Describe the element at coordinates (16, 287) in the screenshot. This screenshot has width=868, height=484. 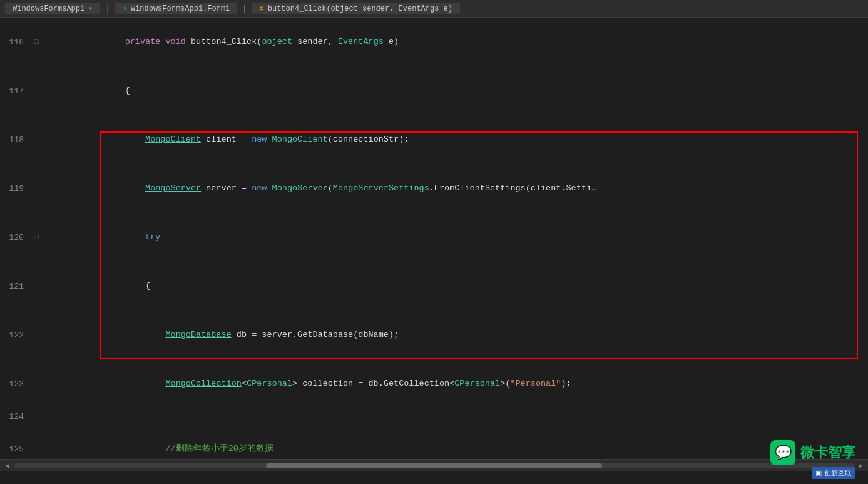
I see `line-number: 121` at that location.